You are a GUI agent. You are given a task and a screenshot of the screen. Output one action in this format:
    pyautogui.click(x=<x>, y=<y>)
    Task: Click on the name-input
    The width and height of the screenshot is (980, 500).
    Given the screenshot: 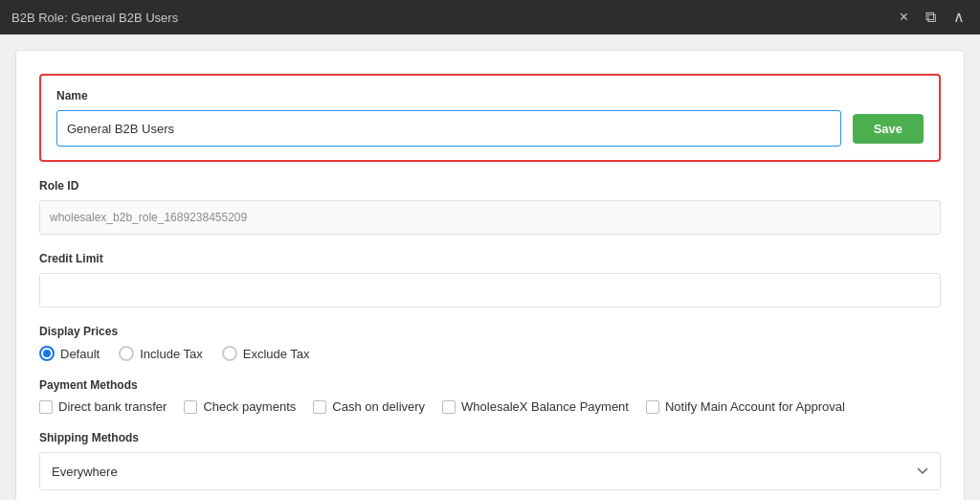 What is the action you would take?
    pyautogui.click(x=449, y=128)
    